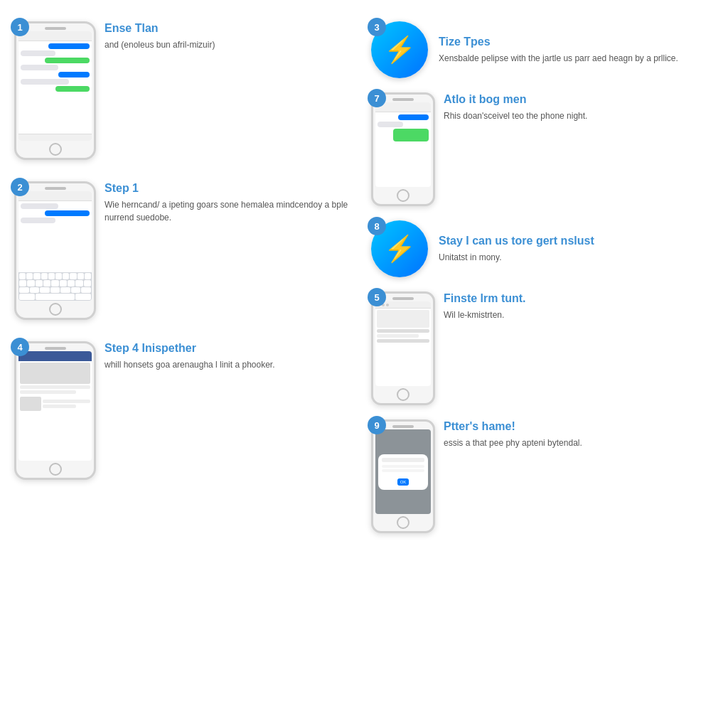 The image size is (728, 728). I want to click on step-4-desc: whill honsets goa arenaugha l linit a ph…, so click(190, 365).